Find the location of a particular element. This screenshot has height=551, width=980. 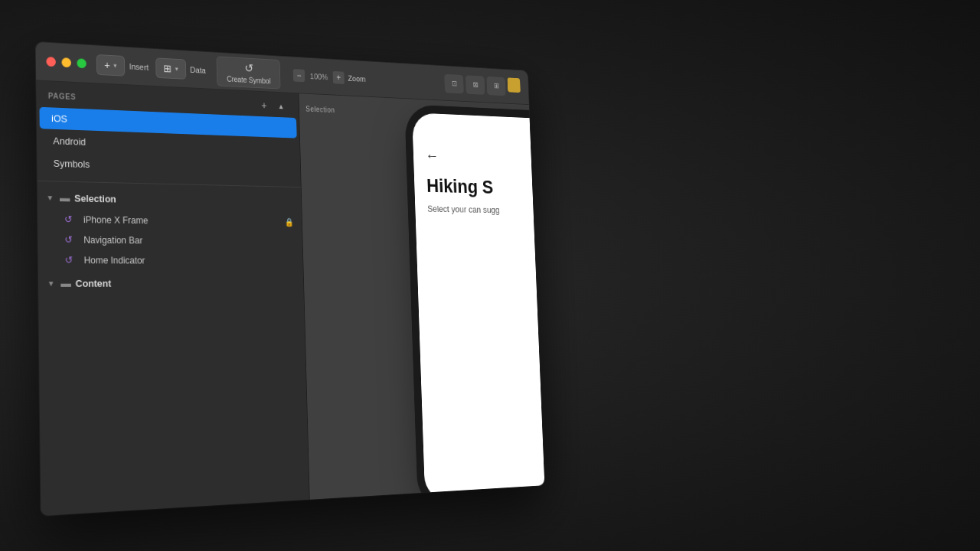

content-group-name: Content is located at coordinates (93, 283).